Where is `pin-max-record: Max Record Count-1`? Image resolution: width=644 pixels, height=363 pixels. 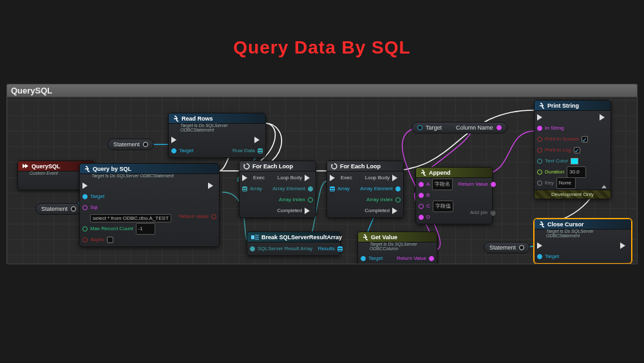 pin-max-record: Max Record Count-1 is located at coordinates (118, 229).